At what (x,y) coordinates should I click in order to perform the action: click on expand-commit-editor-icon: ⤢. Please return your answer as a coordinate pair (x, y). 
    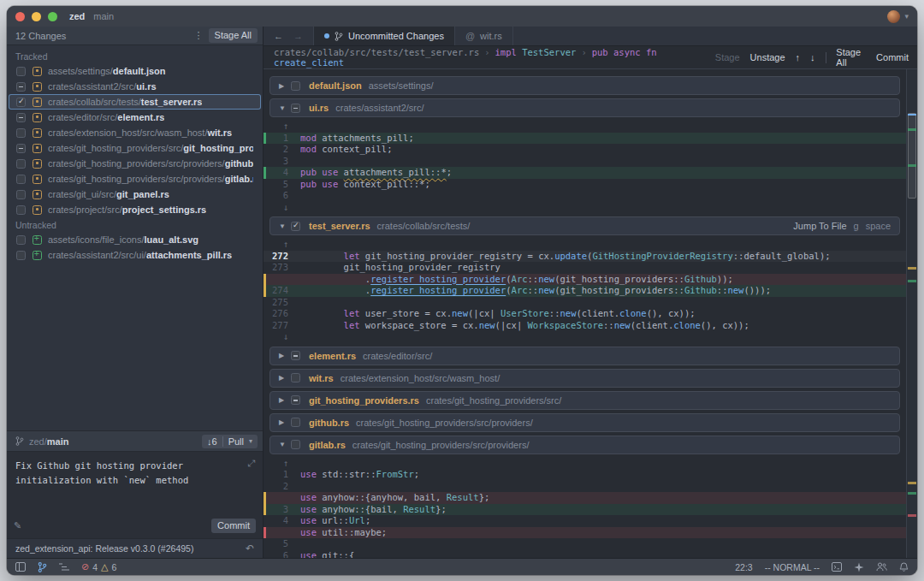
    Looking at the image, I should click on (252, 464).